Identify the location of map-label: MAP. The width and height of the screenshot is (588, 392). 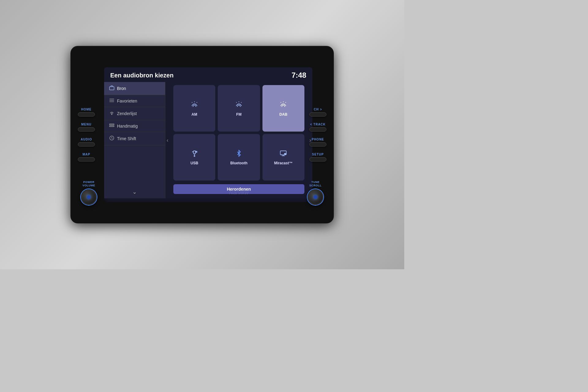
(86, 154).